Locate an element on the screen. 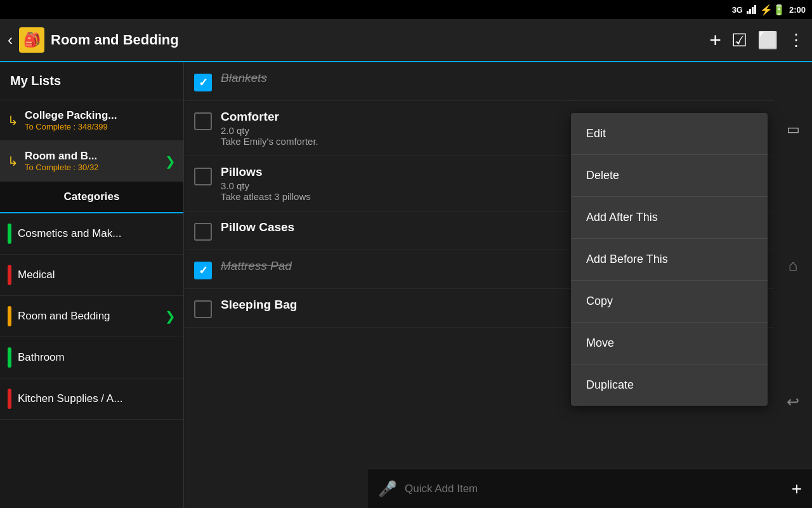  item-checkbox-sleeping-bag is located at coordinates (203, 309).